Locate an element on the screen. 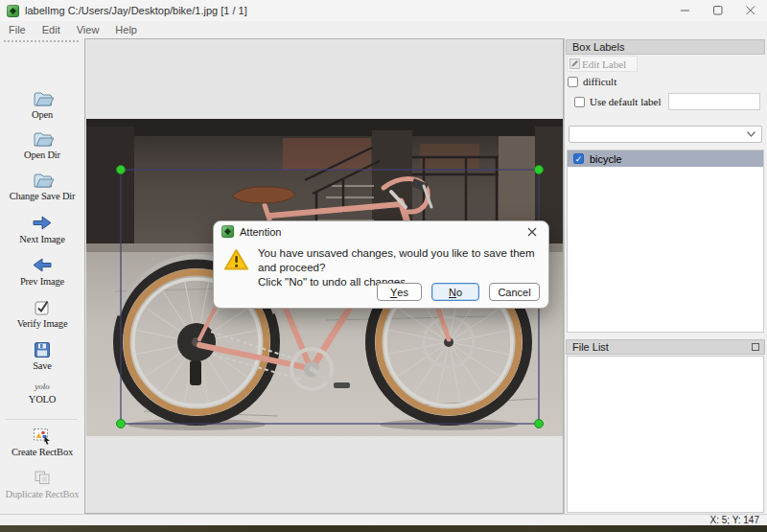 The width and height of the screenshot is (767, 532). box-labels-header: Box Labels is located at coordinates (665, 47).